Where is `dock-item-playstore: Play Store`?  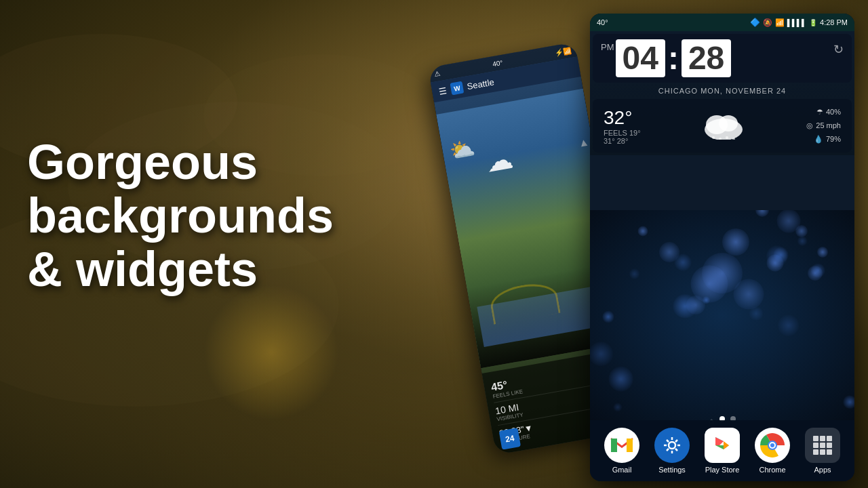
dock-item-playstore: Play Store is located at coordinates (722, 451).